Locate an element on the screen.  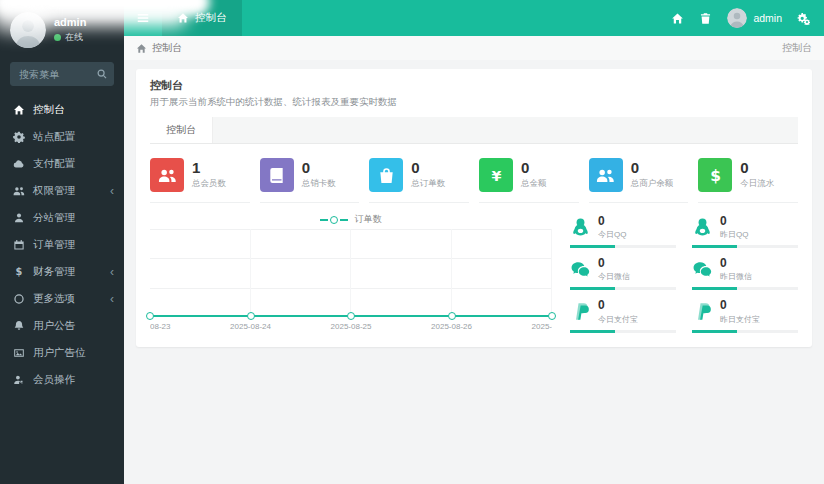
page-subtitle: 用于展示当前系统中的统计数据、统计报表及重要实时数据 is located at coordinates (474, 102).